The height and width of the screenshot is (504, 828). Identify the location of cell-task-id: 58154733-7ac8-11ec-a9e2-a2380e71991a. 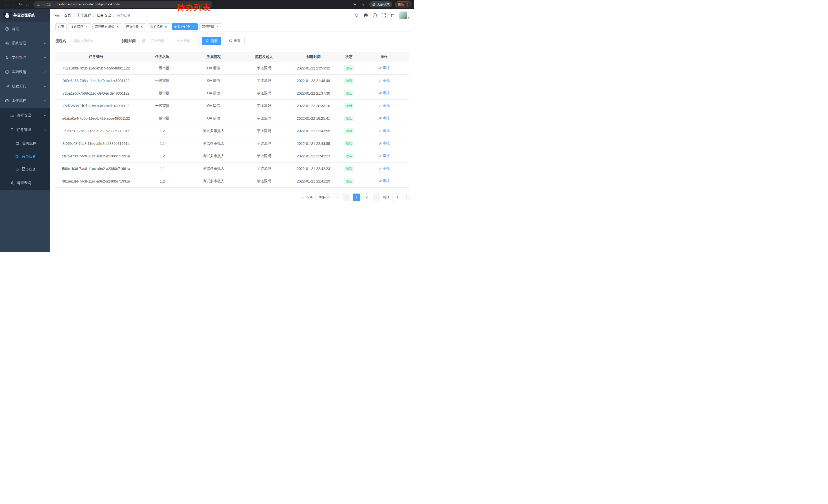
(96, 156).